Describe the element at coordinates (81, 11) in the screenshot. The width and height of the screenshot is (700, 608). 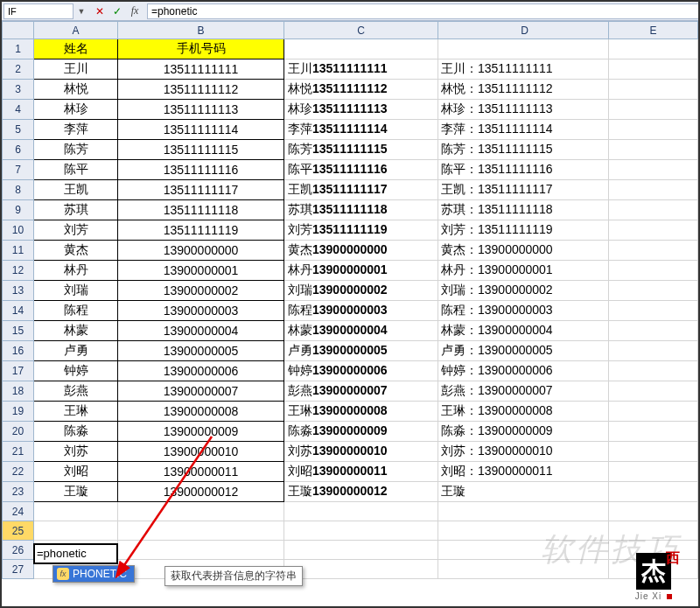
I see `name-box-dropdown-icon: ▼` at that location.